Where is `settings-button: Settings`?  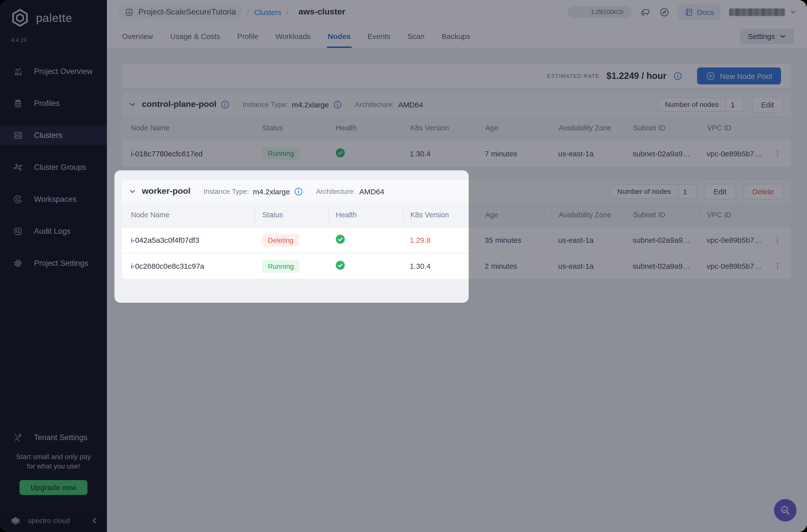
settings-button: Settings is located at coordinates (767, 36).